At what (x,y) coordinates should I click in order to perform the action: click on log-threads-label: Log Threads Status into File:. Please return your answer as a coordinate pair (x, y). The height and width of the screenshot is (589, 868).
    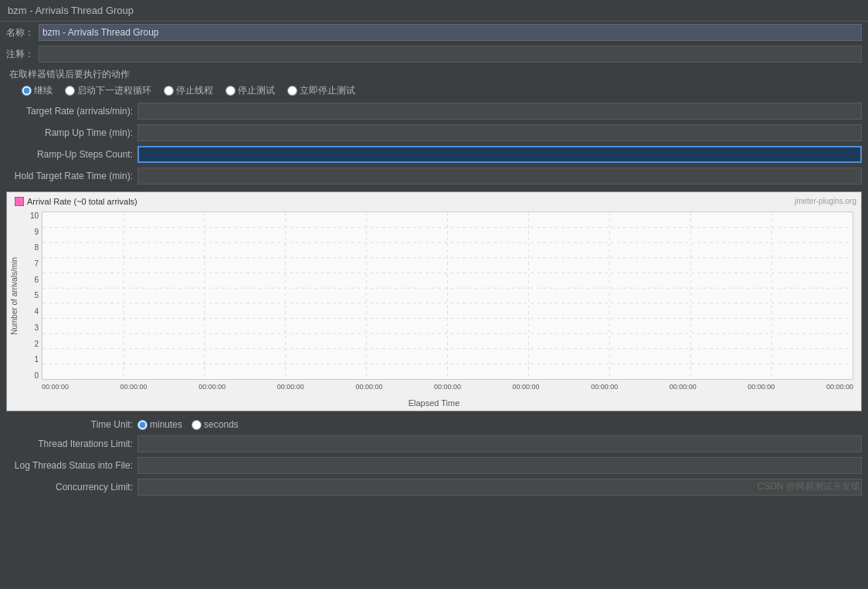
    Looking at the image, I should click on (72, 465).